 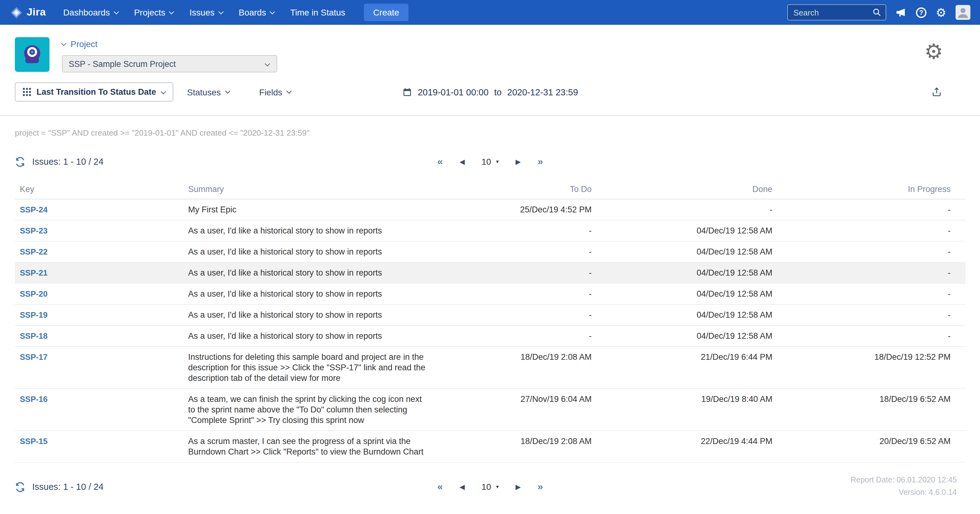 What do you see at coordinates (99, 273) in the screenshot?
I see `key-cell: SSP-21` at bounding box center [99, 273].